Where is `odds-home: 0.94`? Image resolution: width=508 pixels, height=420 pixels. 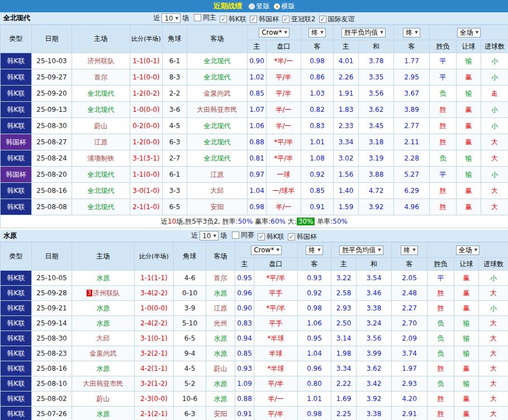 odds-home: 0.94 is located at coordinates (245, 339).